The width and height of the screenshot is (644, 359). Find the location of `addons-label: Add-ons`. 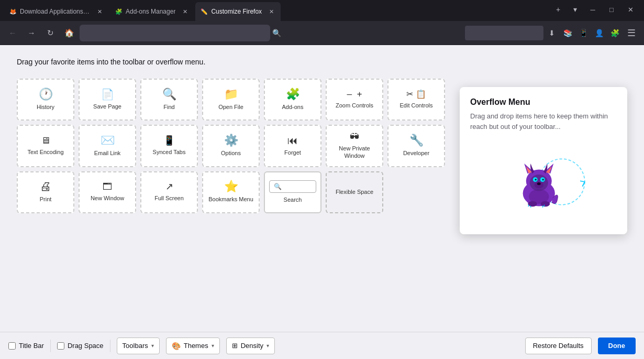

addons-label: Add-ons is located at coordinates (293, 107).